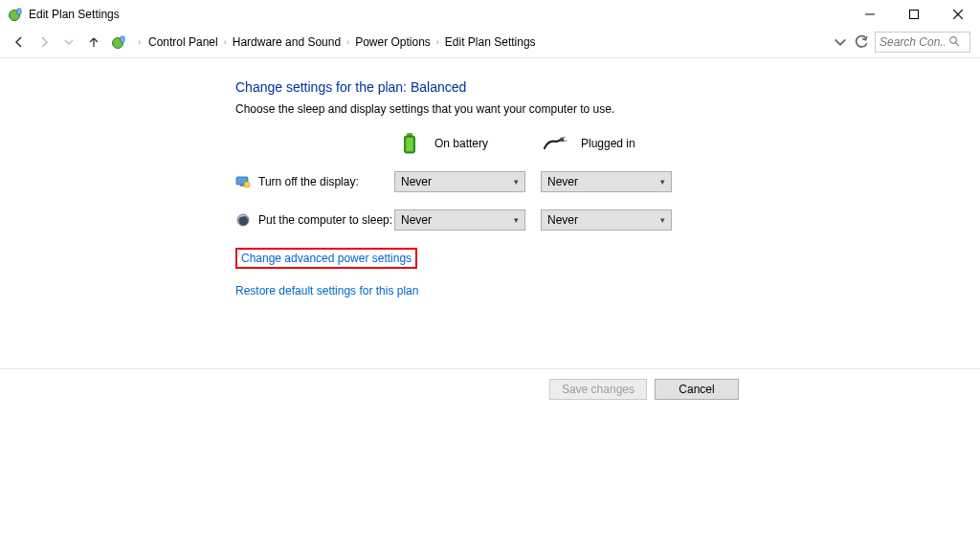  I want to click on display-battery-select: Never ▾, so click(459, 182).